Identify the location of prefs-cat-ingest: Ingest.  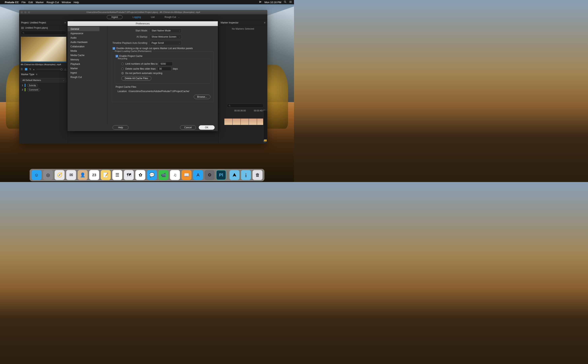
(87, 73).